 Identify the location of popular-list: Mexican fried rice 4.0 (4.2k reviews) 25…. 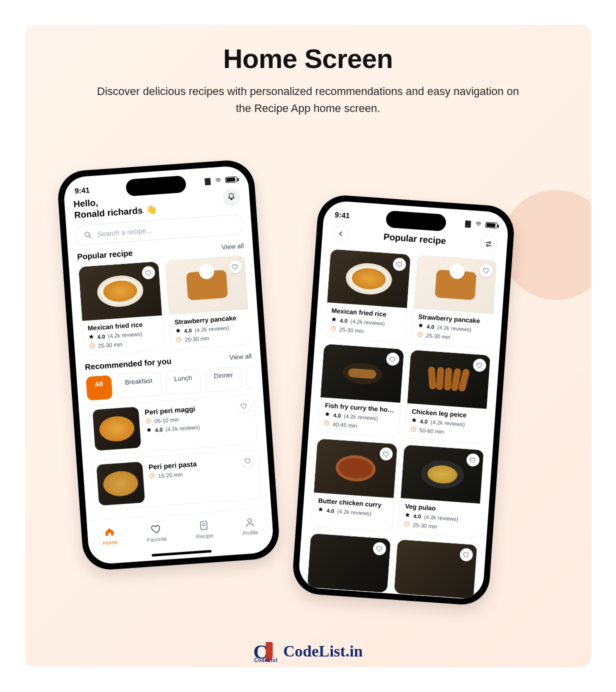
(164, 306).